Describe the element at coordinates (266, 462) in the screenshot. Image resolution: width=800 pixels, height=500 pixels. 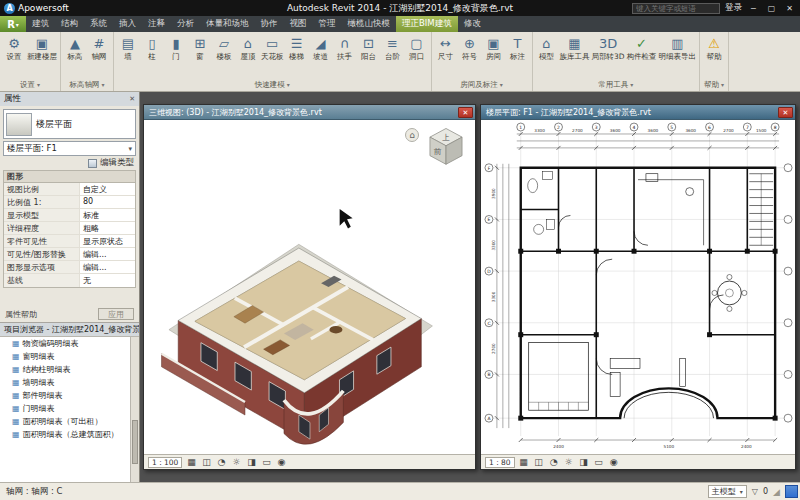
I see `crop-view-icon: ▭` at that location.